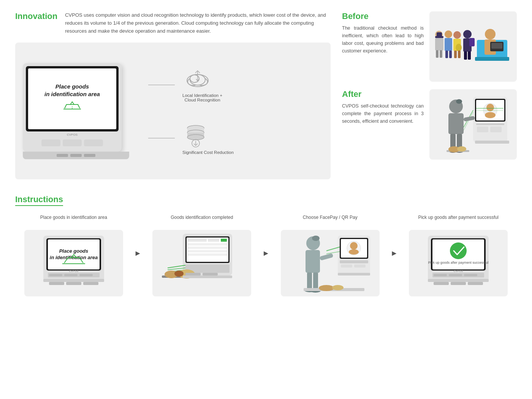 This screenshot has height=399, width=532. I want to click on step-3: Choose FacePay / QR Pay, so click(330, 255).